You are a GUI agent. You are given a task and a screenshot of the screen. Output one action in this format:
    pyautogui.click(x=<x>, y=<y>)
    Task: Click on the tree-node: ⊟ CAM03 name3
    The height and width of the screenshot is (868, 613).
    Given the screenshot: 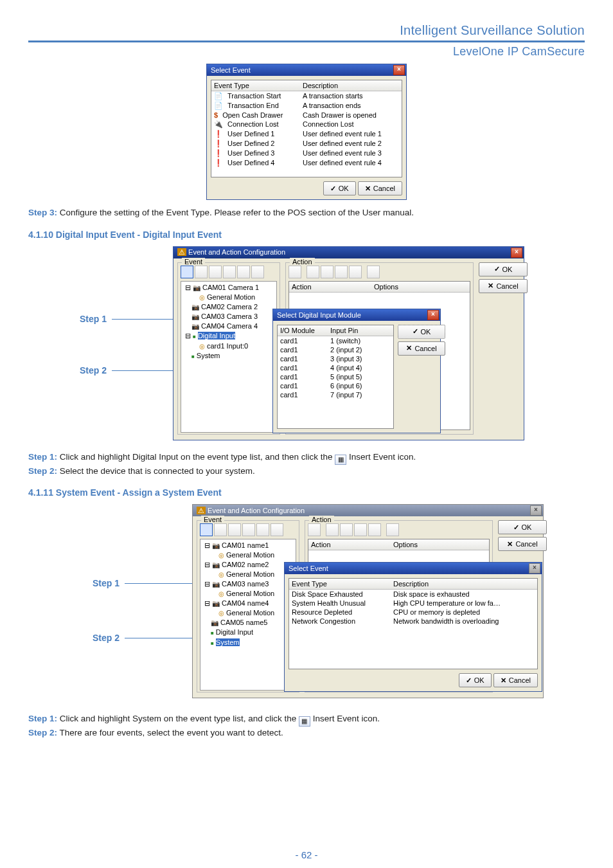 What is the action you would take?
    pyautogui.click(x=248, y=584)
    